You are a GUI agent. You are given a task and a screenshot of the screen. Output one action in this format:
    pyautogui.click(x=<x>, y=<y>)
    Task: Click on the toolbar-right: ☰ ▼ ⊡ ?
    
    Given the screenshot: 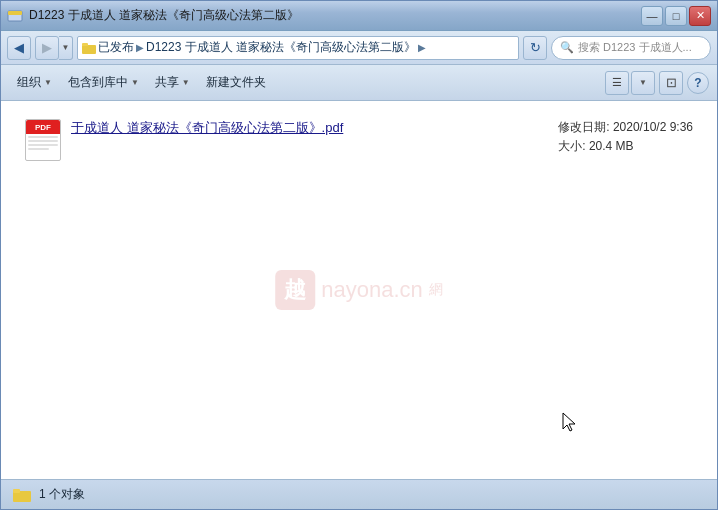 What is the action you would take?
    pyautogui.click(x=657, y=83)
    